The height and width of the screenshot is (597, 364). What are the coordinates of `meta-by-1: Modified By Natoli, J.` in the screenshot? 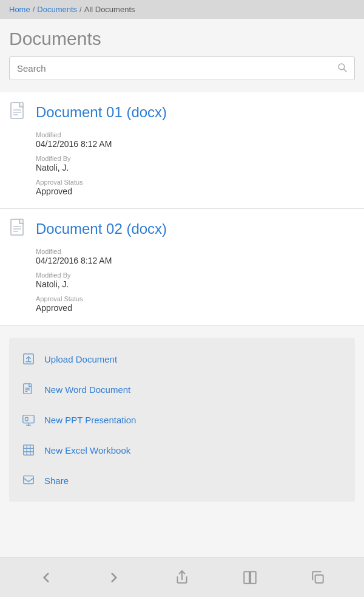 It's located at (195, 164).